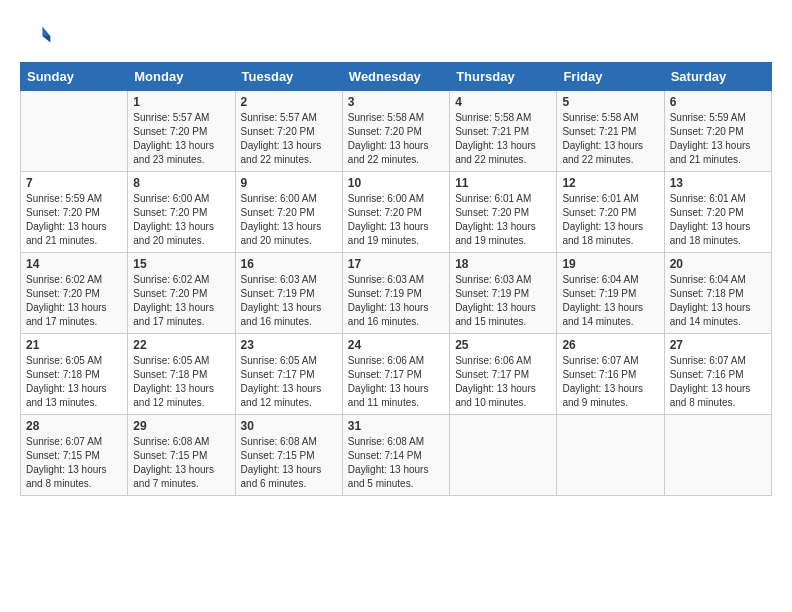  I want to click on day-number: 26, so click(610, 345).